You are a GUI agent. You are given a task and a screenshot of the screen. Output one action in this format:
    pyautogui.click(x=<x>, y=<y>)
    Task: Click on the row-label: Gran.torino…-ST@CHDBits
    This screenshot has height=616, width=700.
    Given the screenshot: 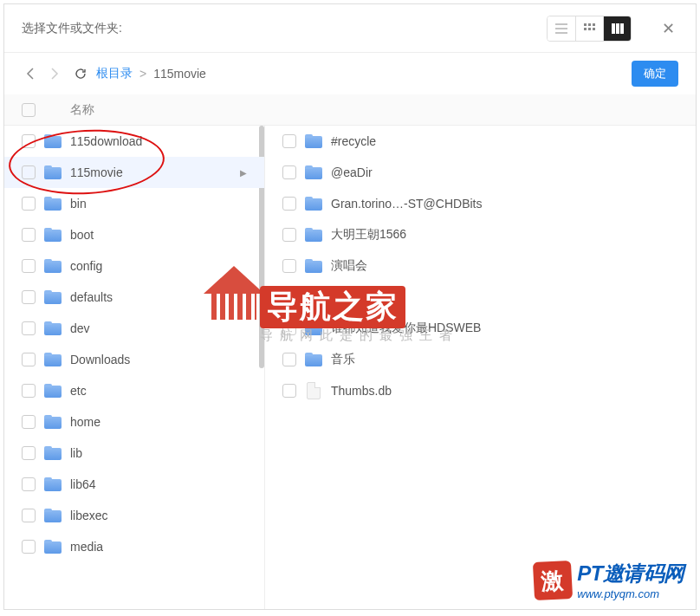 What is the action you would take?
    pyautogui.click(x=504, y=204)
    